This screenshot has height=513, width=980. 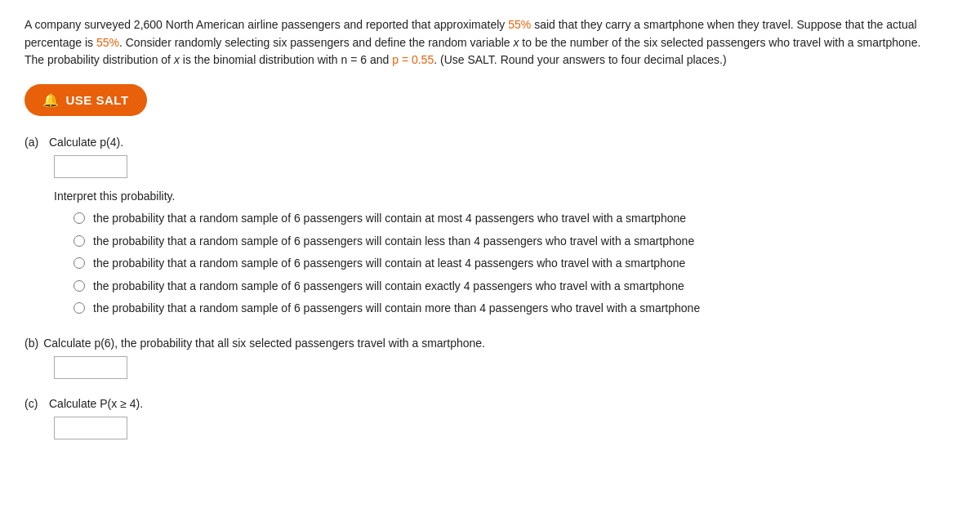 What do you see at coordinates (490, 358) in the screenshot?
I see `part-b-section: (b) Calculate p(6), the probability that…` at bounding box center [490, 358].